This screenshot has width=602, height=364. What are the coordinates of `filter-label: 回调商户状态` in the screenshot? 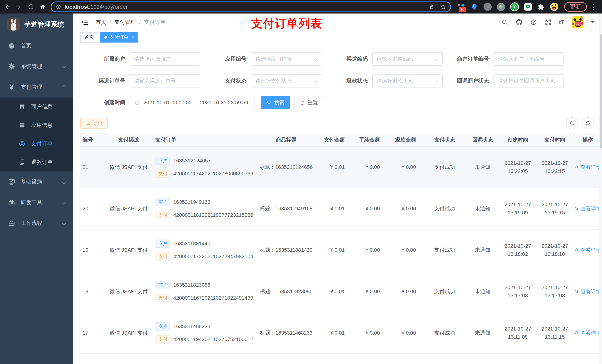 It's located at (469, 81).